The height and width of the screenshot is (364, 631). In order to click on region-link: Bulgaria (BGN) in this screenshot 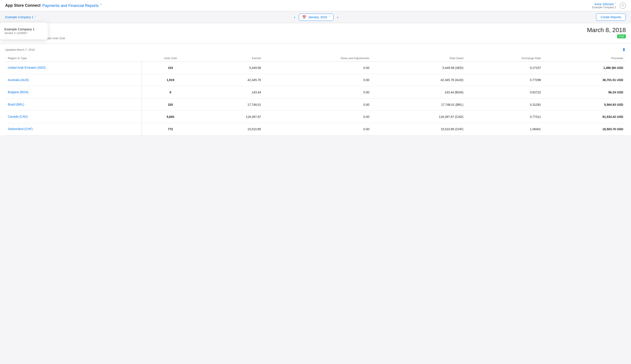, I will do `click(18, 92)`.